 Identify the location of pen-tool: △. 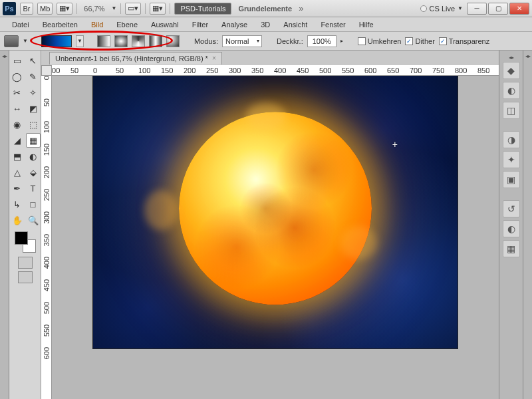
(17, 172).